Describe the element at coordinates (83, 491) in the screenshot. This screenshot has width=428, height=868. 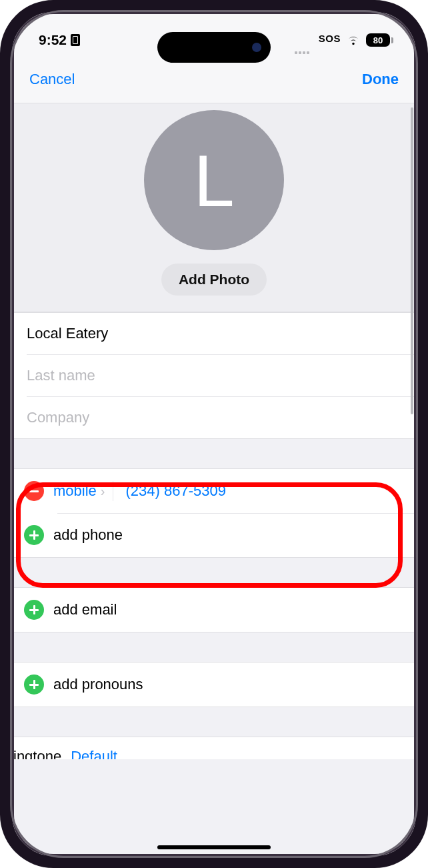
I see `phone-label-button: mobile ›` at that location.